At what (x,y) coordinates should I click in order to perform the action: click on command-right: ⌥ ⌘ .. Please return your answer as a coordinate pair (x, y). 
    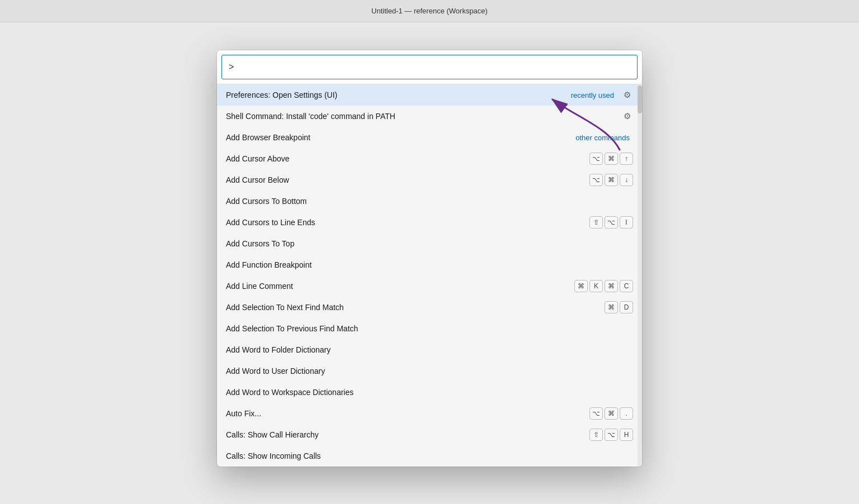
    Looking at the image, I should click on (611, 413).